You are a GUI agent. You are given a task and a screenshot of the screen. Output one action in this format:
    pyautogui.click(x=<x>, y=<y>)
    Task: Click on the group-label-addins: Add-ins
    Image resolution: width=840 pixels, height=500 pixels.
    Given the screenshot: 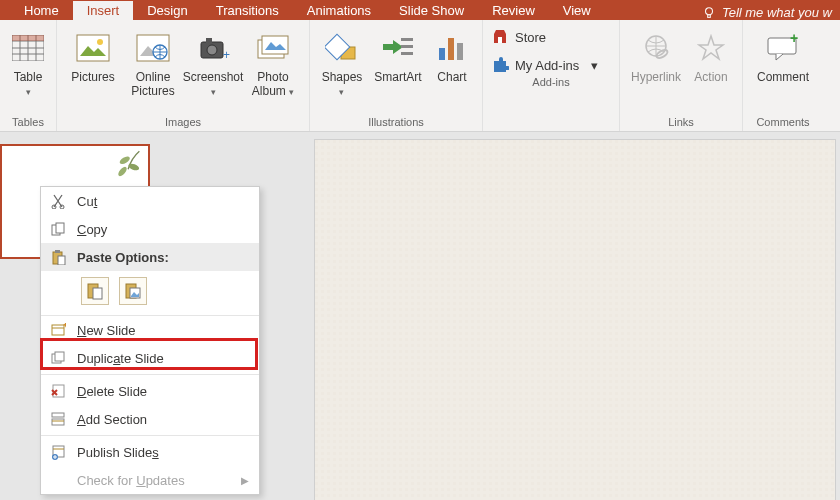 What is the action you would take?
    pyautogui.click(x=551, y=82)
    